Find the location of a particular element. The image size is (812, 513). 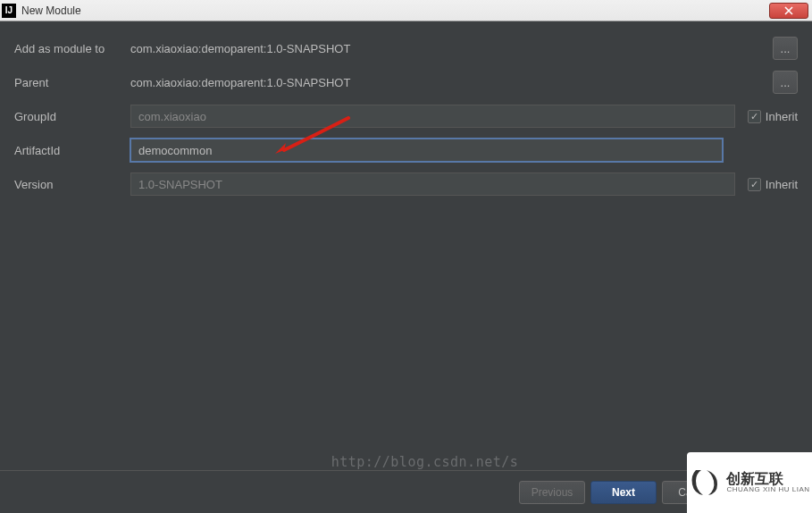

close-icon is located at coordinates (789, 11).